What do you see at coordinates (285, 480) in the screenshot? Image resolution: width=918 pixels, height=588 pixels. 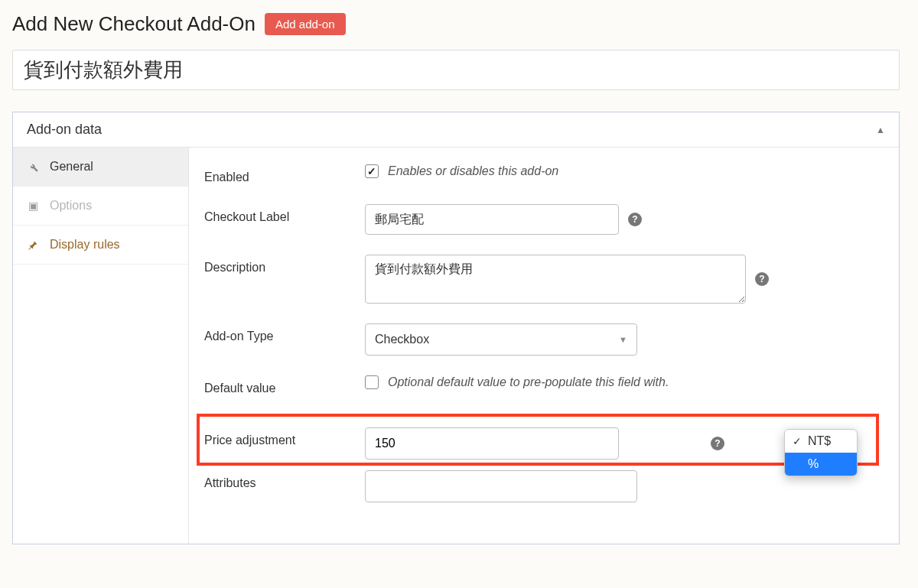 I see `label-attributes: Attributes` at bounding box center [285, 480].